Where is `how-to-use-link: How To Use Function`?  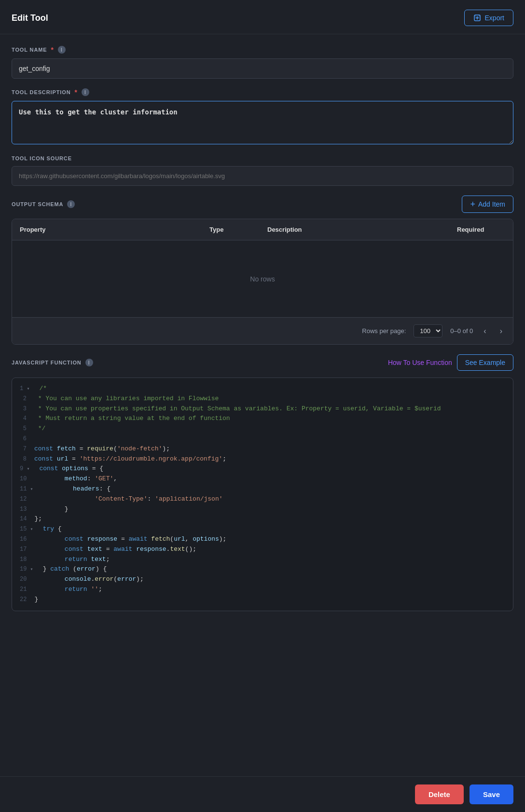 how-to-use-link: How To Use Function is located at coordinates (420, 363).